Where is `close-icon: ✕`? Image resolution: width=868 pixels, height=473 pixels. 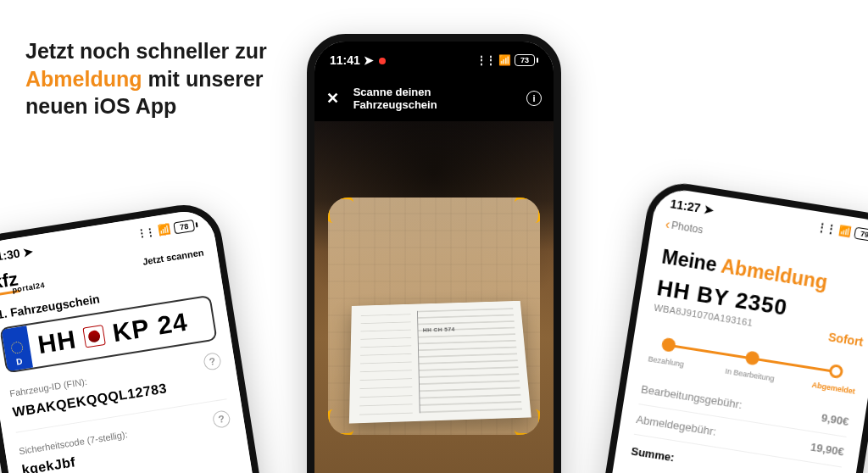 close-icon: ✕ is located at coordinates (334, 98).